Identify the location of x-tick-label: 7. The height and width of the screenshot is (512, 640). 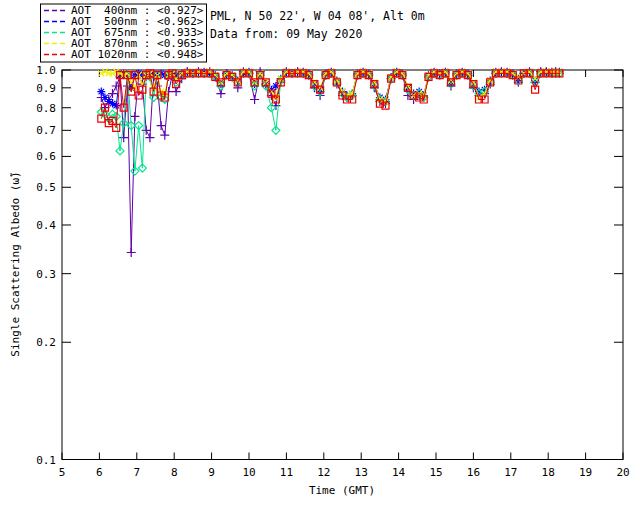
(136, 472).